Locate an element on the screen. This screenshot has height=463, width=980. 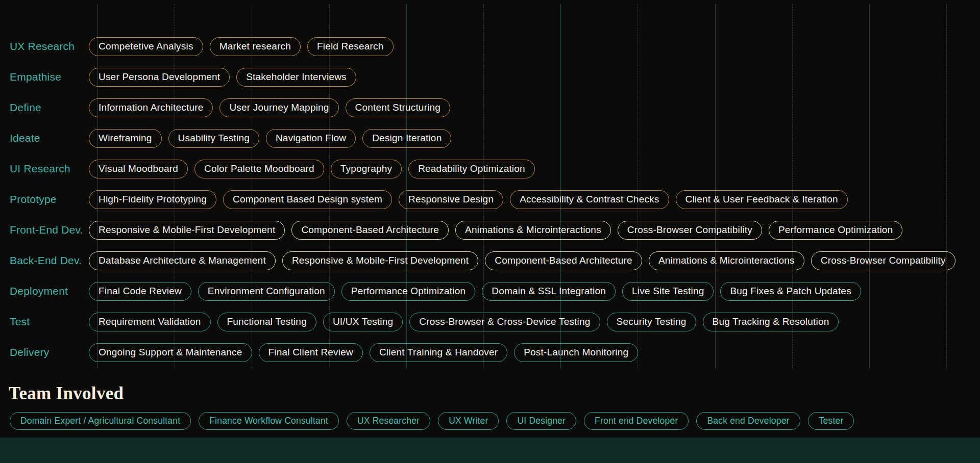
workflow-chip: Readability Optimization is located at coordinates (472, 169).